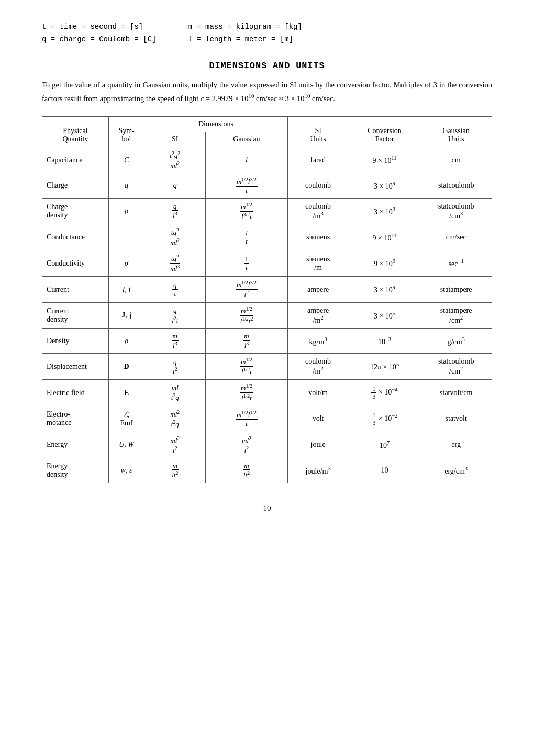  I want to click on table-row: Conductivity σ tq2ml3 1t siemens/m 9 × 1…, so click(267, 264).